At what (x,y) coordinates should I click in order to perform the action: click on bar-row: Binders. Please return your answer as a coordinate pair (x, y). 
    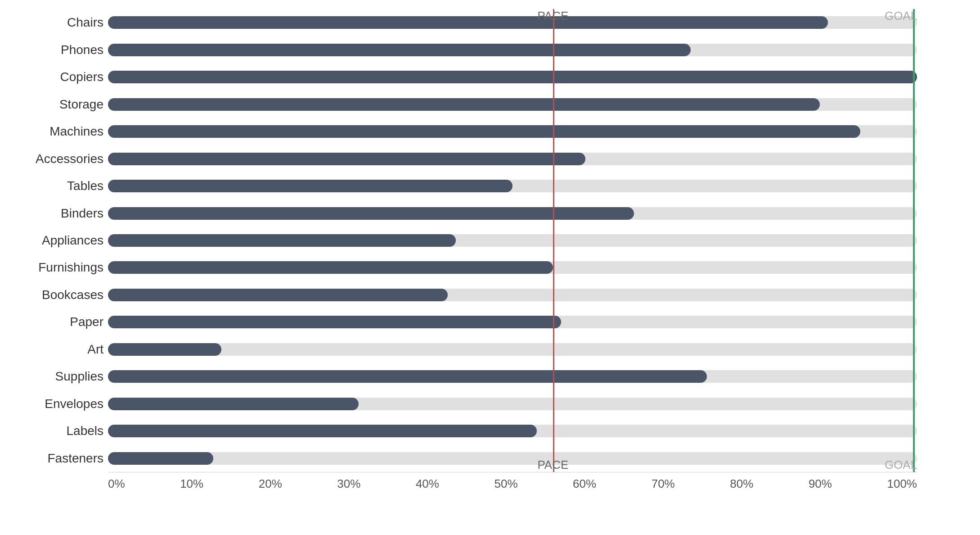
    Looking at the image, I should click on (512, 213).